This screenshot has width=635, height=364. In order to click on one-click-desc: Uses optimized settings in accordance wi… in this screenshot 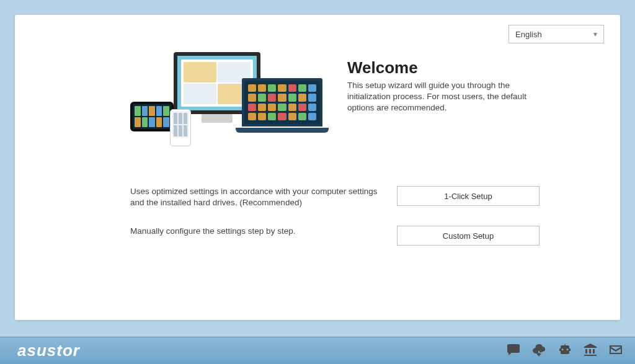, I will do `click(257, 197)`.